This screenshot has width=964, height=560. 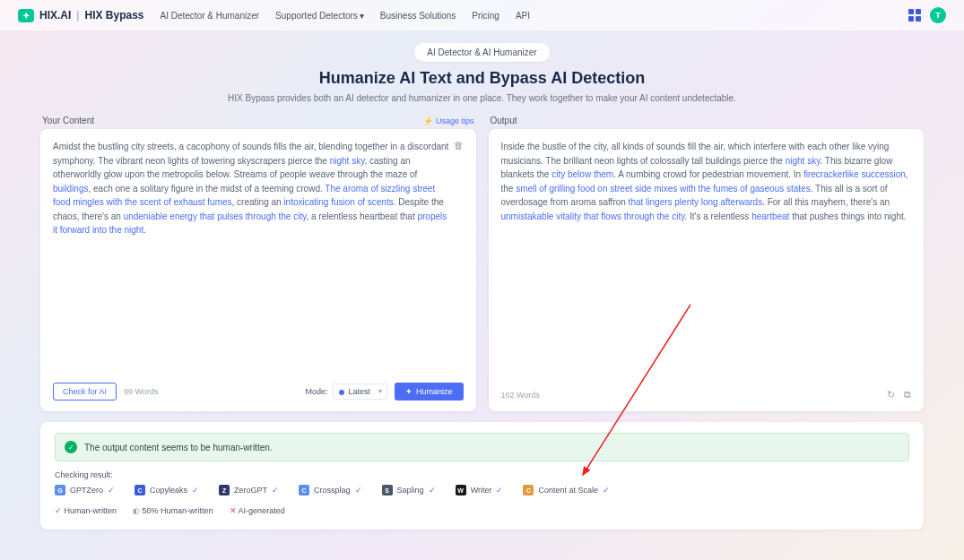 I want to click on detector-icon: S, so click(x=387, y=490).